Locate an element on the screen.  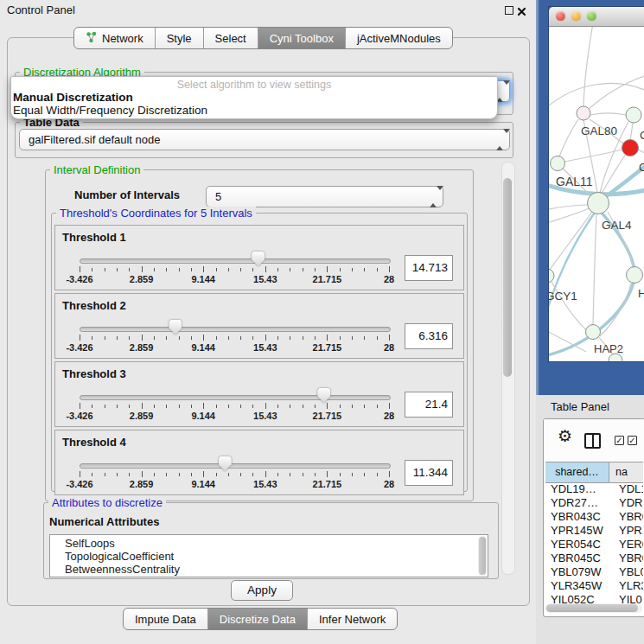
network-window-titlebar is located at coordinates (596, 17).